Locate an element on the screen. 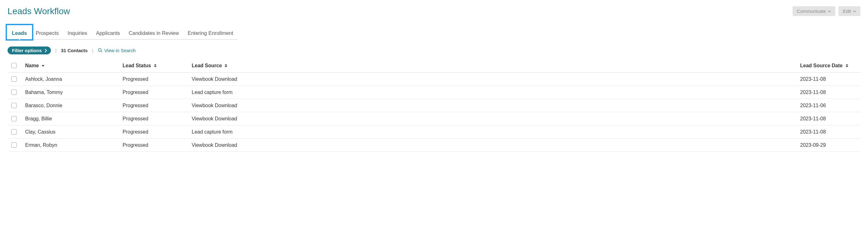 This screenshot has width=868, height=242. column-header-lead-source: Lead Source is located at coordinates (493, 66).